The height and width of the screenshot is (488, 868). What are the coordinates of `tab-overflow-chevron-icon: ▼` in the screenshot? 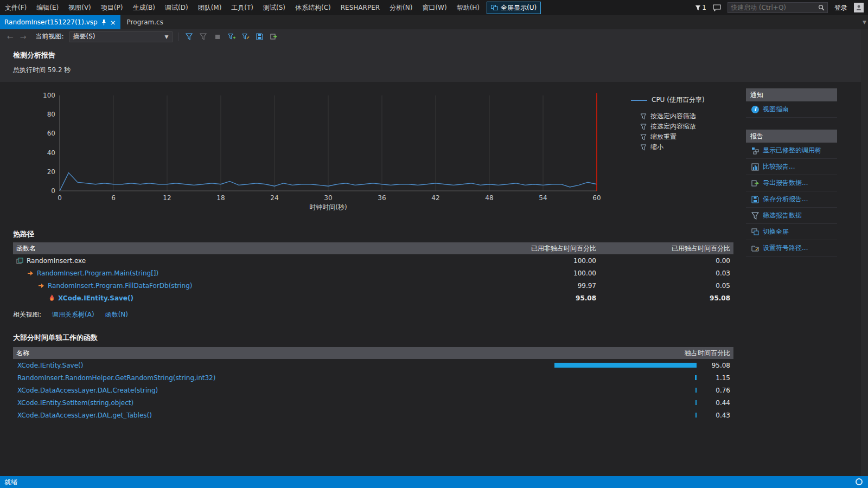 It's located at (865, 22).